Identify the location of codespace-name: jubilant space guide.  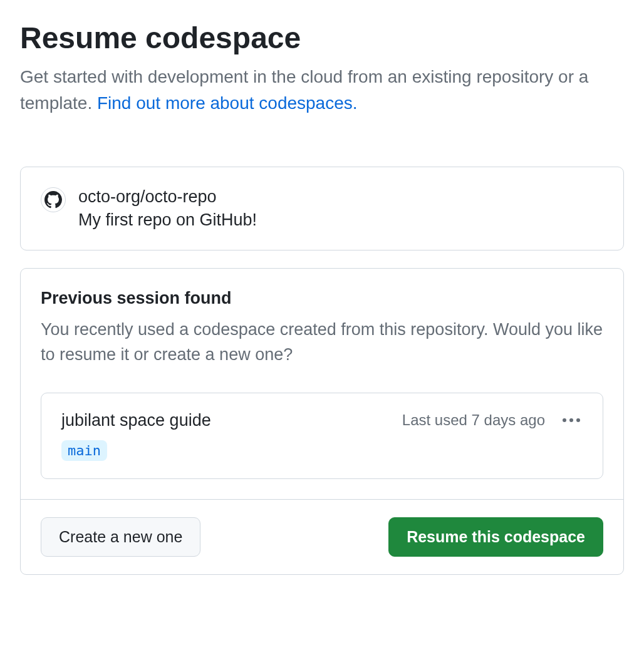
(137, 421).